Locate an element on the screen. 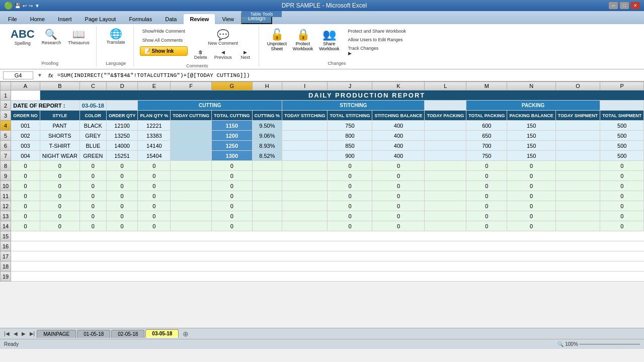 Image resolution: width=644 pixels, height=362 pixels. cell-k5: 400 is located at coordinates (398, 136).